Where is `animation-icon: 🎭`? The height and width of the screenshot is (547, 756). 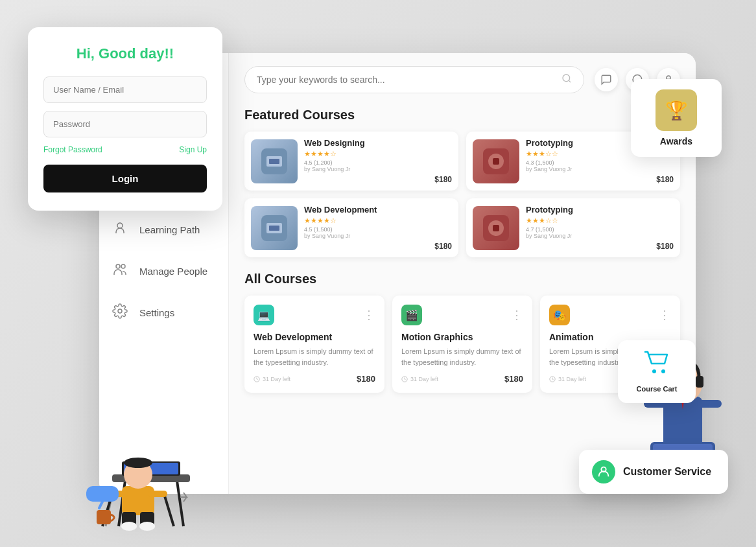 animation-icon: 🎭 is located at coordinates (560, 315).